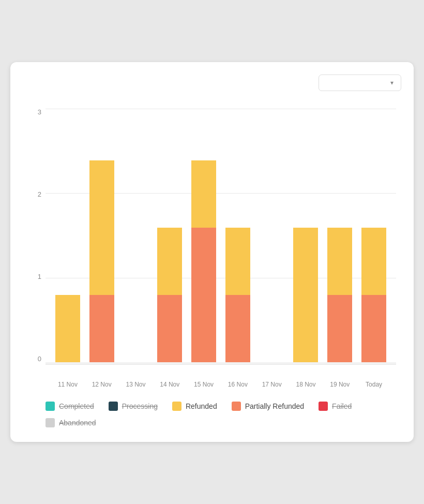 This screenshot has width=424, height=504. I want to click on x-label-13-nov: 13 Nov, so click(136, 384).